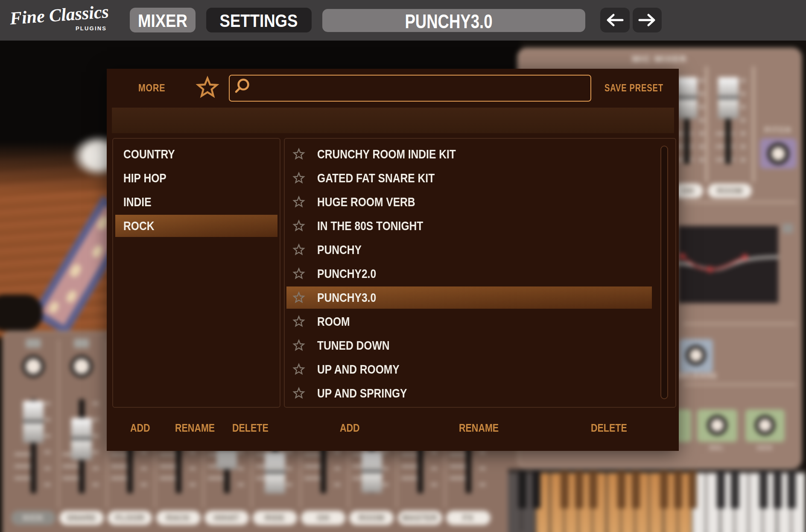  What do you see at coordinates (163, 20) in the screenshot?
I see `svg-text: MIXER` at bounding box center [163, 20].